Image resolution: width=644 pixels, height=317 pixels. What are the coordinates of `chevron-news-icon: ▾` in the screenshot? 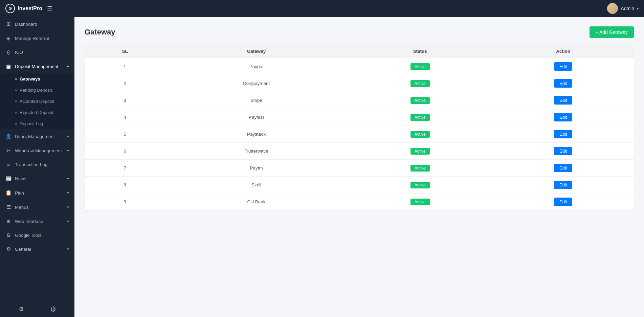 It's located at (68, 179).